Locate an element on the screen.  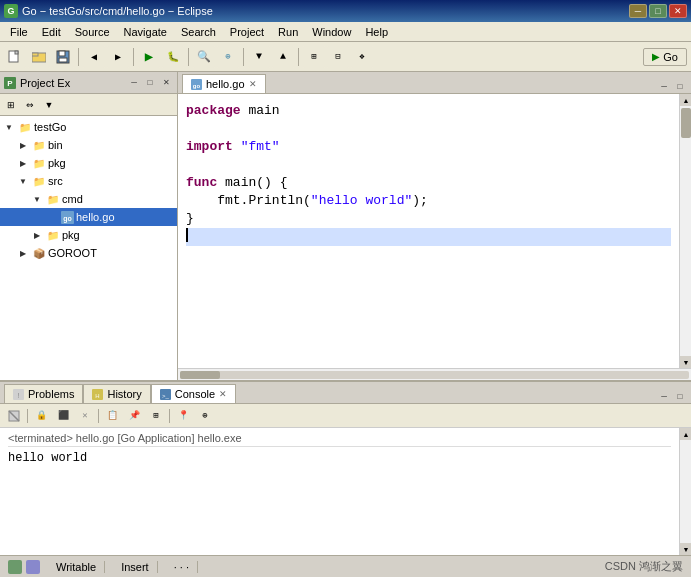
console-pin-btn: 📍 is located at coordinates (183, 416).